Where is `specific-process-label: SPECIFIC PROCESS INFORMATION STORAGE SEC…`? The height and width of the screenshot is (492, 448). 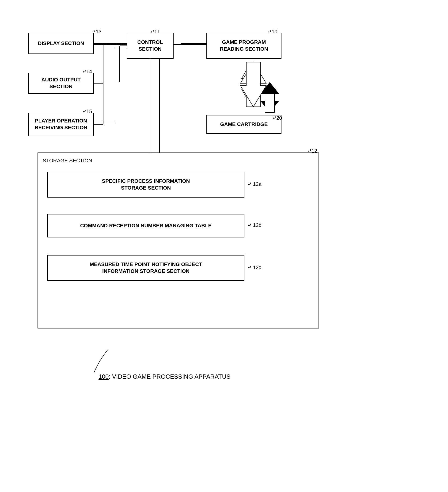
specific-process-label: SPECIFIC PROCESS INFORMATION STORAGE SEC… is located at coordinates (146, 184).